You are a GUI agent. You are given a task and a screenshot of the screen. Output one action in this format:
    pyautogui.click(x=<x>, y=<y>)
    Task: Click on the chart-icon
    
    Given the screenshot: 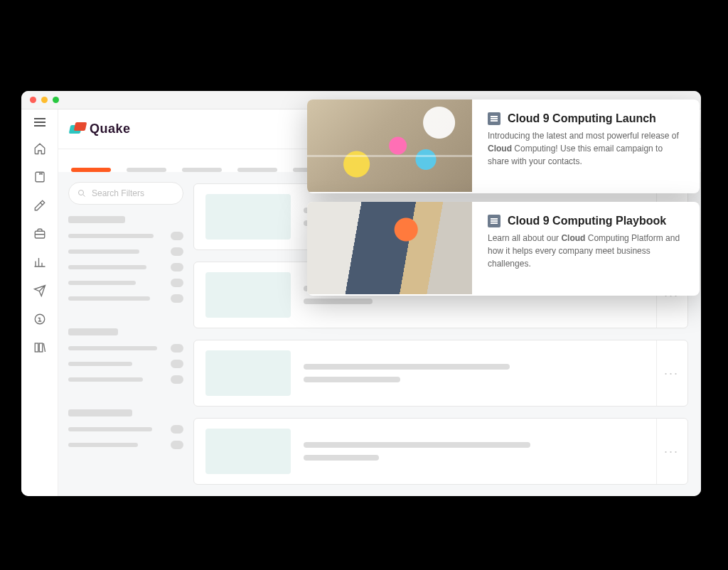 What is the action you would take?
    pyautogui.click(x=40, y=262)
    